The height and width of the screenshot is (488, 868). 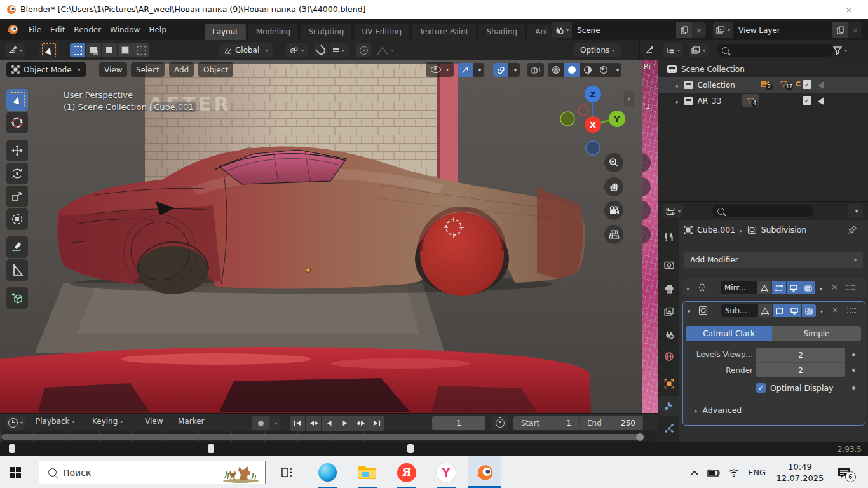 What do you see at coordinates (591, 121) in the screenshot?
I see `navigation-gizmo: Z Y X` at bounding box center [591, 121].